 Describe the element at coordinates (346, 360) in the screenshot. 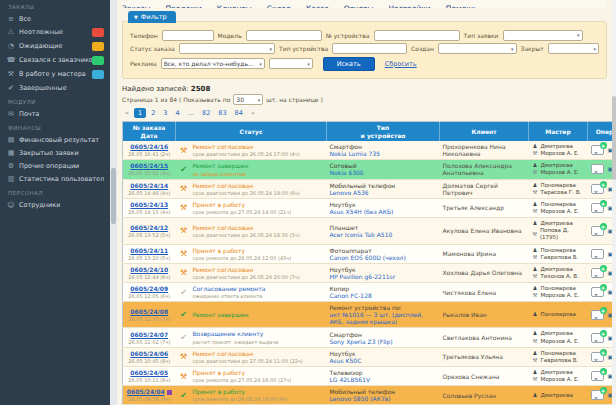

I see `device-model-link: Asus K50C` at that location.